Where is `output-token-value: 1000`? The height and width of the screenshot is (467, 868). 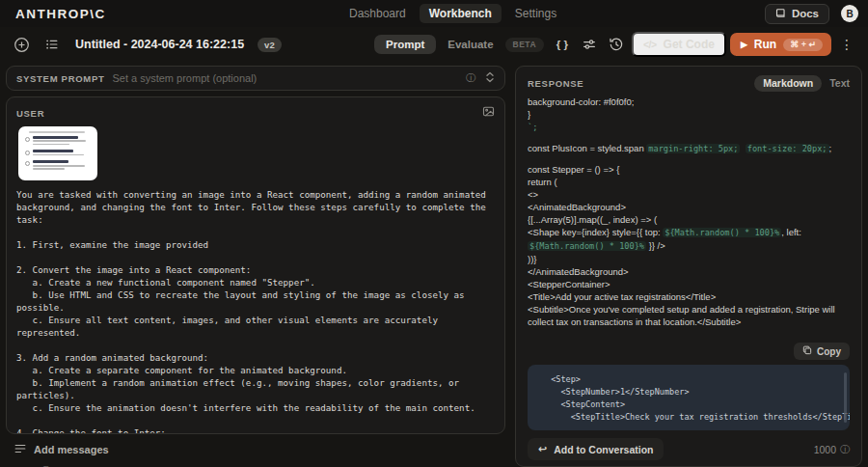
output-token-value: 1000 is located at coordinates (826, 450).